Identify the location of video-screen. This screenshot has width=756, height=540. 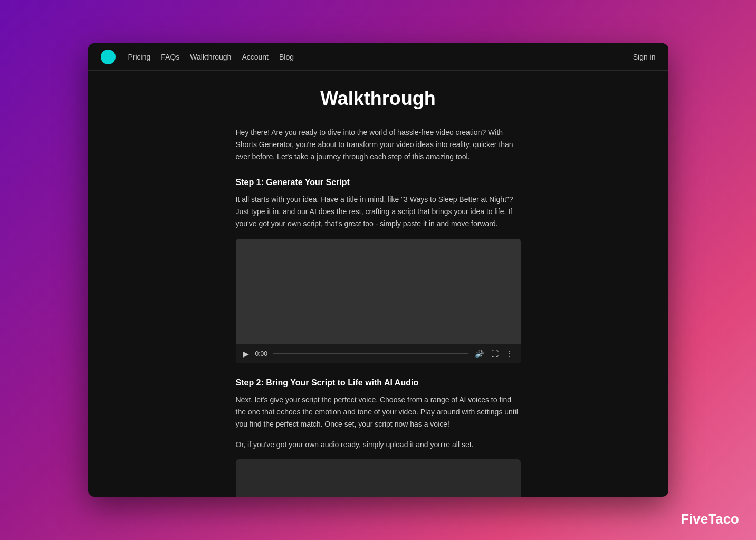
(378, 292).